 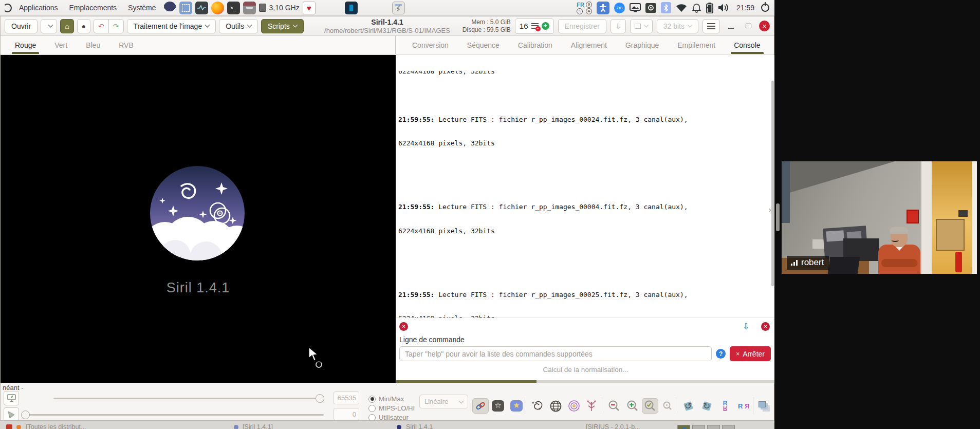 What do you see at coordinates (9, 426) in the screenshot?
I see `taskbar-icon` at bounding box center [9, 426].